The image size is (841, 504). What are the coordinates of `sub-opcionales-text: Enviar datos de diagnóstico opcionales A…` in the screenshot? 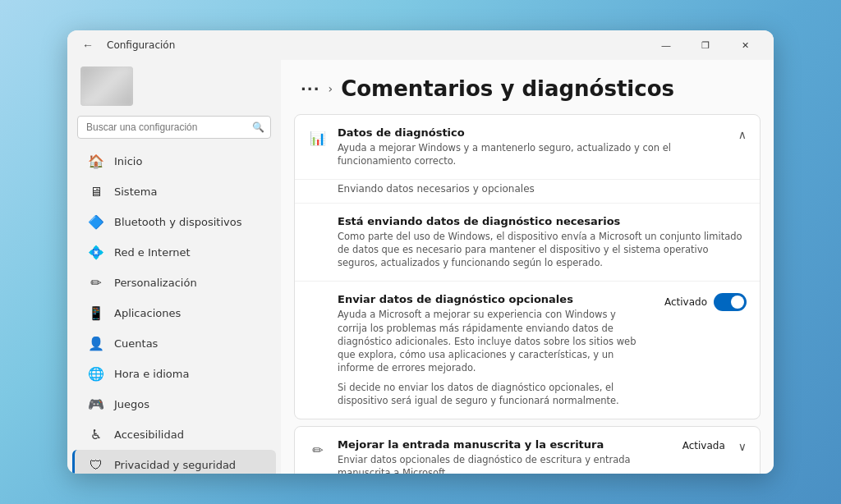 It's located at (491, 350).